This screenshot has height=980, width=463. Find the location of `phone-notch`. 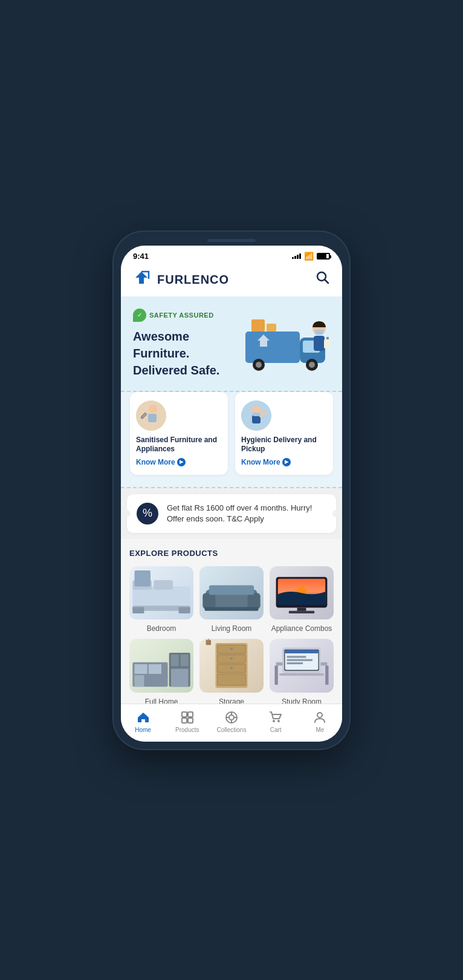

phone-notch is located at coordinates (232, 241).